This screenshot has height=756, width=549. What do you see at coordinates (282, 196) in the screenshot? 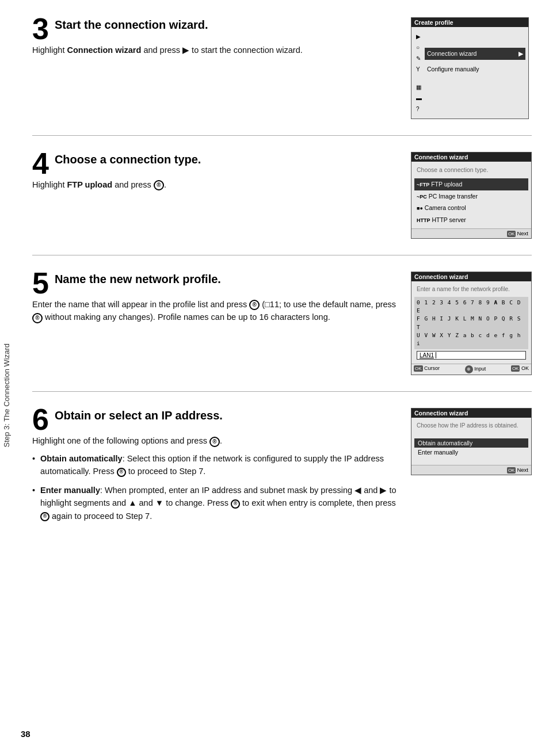
I see `step-4-section: 4 Choose a connection type. Highlight FT…` at bounding box center [282, 196].